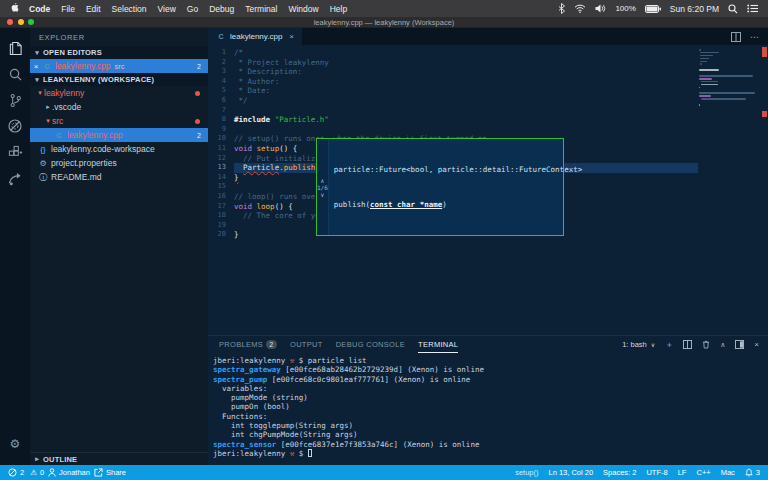 The width and height of the screenshot is (768, 480). What do you see at coordinates (31, 22) in the screenshot?
I see `traffic-zoom-button` at bounding box center [31, 22].